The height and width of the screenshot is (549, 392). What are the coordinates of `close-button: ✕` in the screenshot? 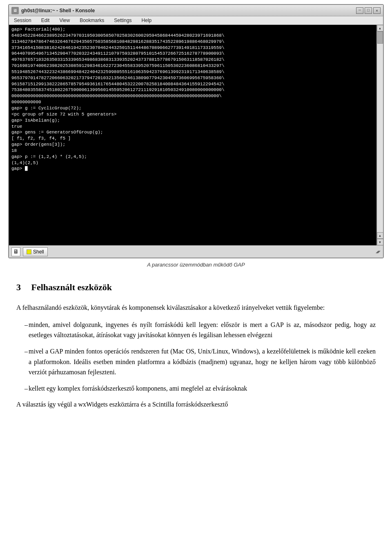 It's located at (377, 11).